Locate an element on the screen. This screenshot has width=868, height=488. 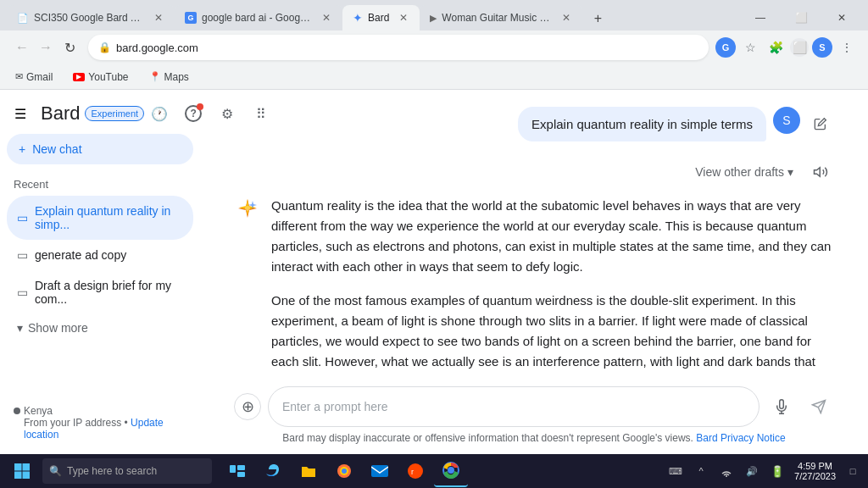
hamburger-icon: ☰ is located at coordinates (20, 114).